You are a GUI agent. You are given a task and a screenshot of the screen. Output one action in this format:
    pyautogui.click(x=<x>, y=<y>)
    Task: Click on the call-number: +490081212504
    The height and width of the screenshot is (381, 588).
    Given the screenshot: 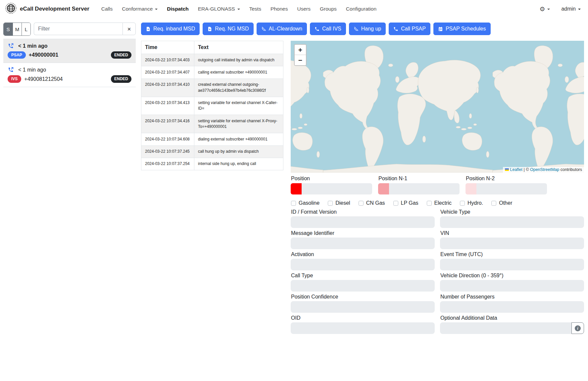 What is the action you would take?
    pyautogui.click(x=43, y=79)
    